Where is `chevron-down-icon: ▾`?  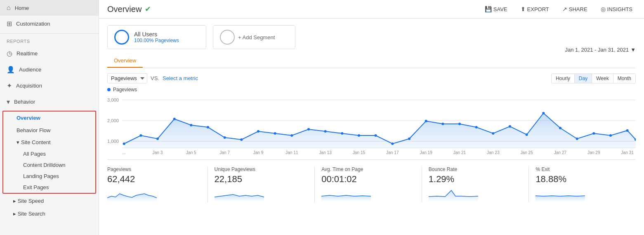
chevron-down-icon: ▾ is located at coordinates (18, 142).